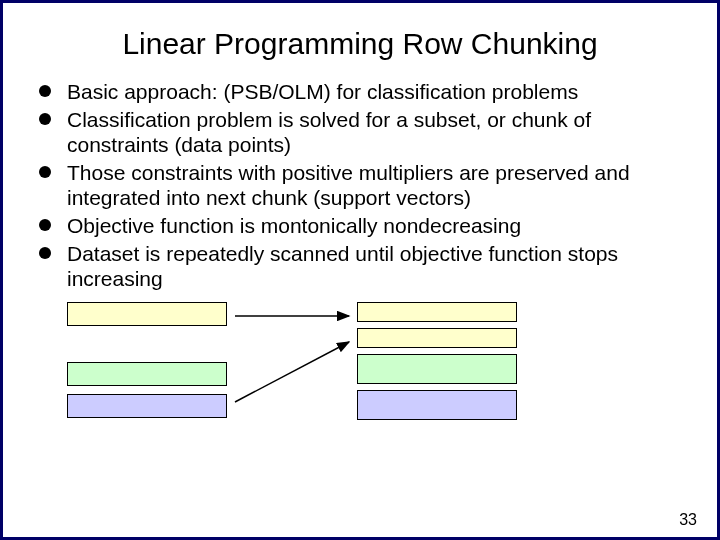  I want to click on chunk1-green, so click(147, 374).